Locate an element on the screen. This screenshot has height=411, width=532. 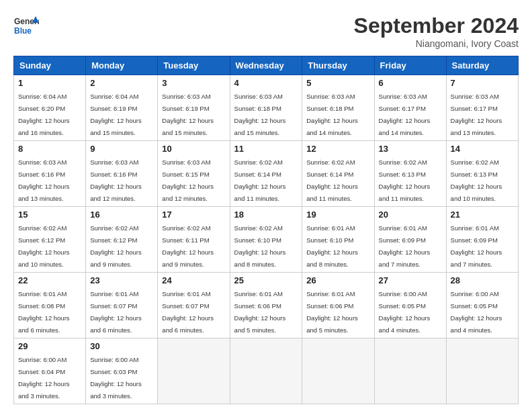
title-block: September 2024 Niangomani, Ivory Coast is located at coordinates (437, 31).